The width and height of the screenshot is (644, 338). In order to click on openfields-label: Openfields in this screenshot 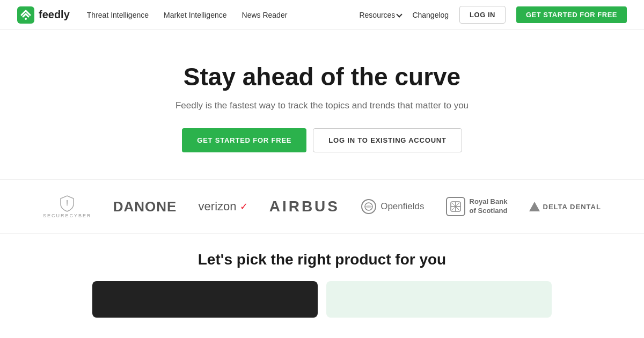, I will do `click(402, 207)`.